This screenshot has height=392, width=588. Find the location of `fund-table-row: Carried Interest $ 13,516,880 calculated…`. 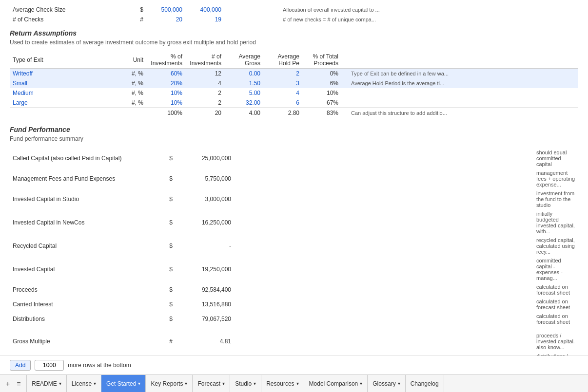

fund-table-row: Carried Interest $ 13,516,880 calculated… is located at coordinates (294, 304).